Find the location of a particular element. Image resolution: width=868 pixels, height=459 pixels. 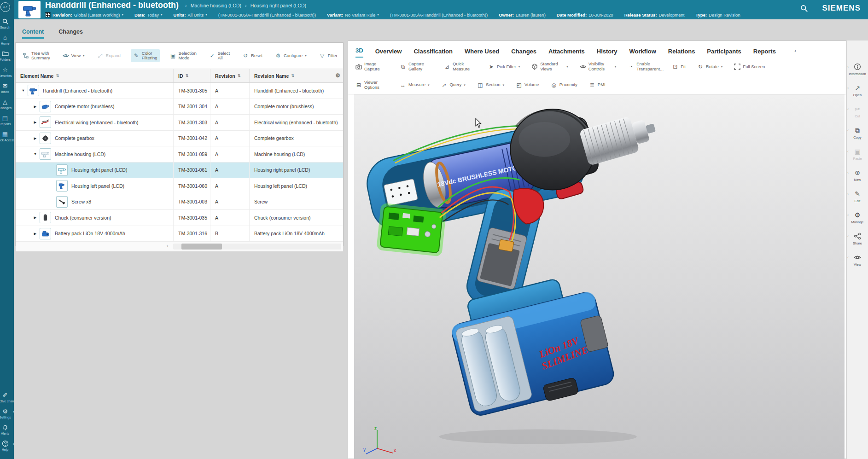

reset-button: ↺Reset is located at coordinates (252, 56).